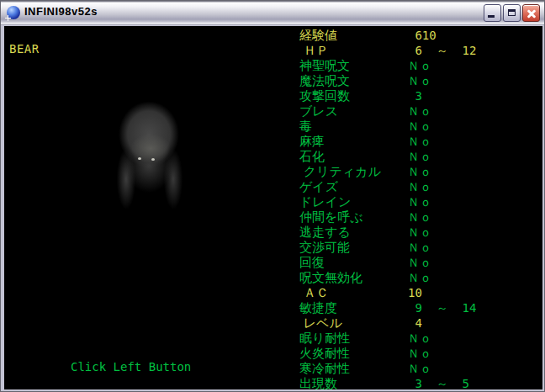 This screenshot has height=392, width=545. I want to click on stat-value: 3, so click(415, 96).